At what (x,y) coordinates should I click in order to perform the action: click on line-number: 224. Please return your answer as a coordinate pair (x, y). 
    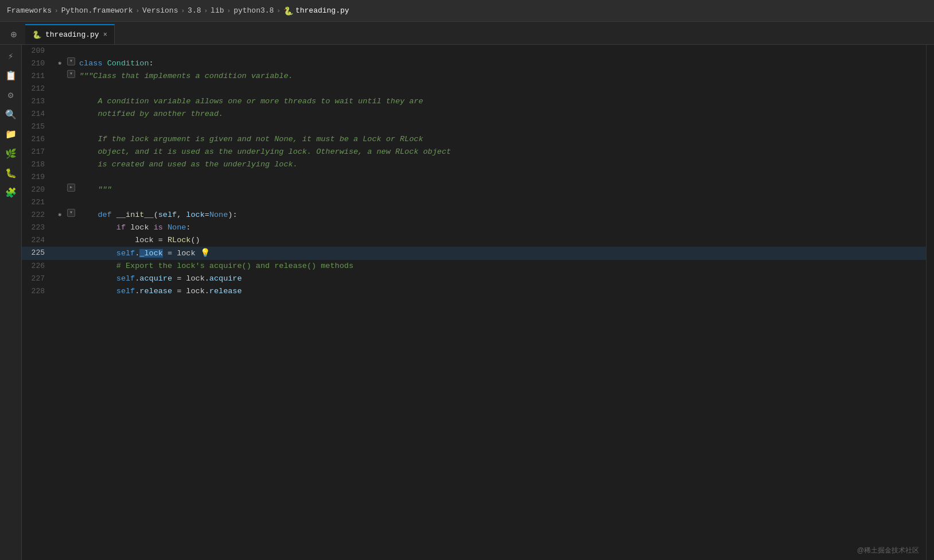
    Looking at the image, I should click on (38, 240).